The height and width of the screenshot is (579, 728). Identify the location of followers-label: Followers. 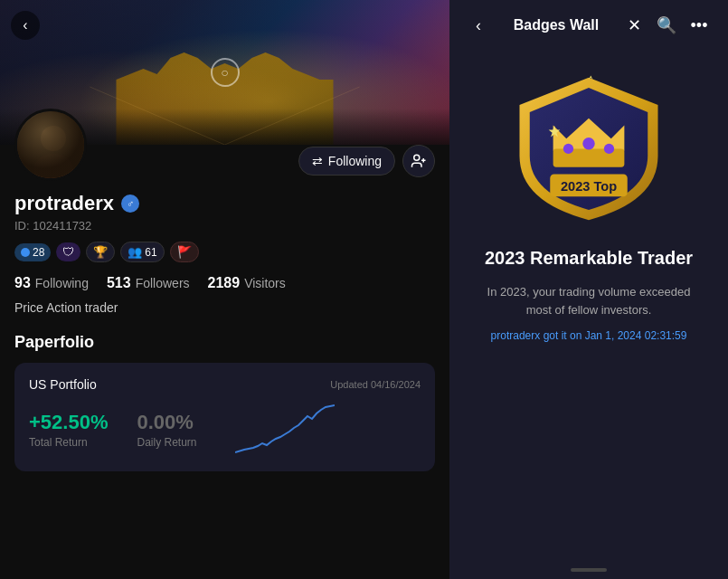
(163, 283).